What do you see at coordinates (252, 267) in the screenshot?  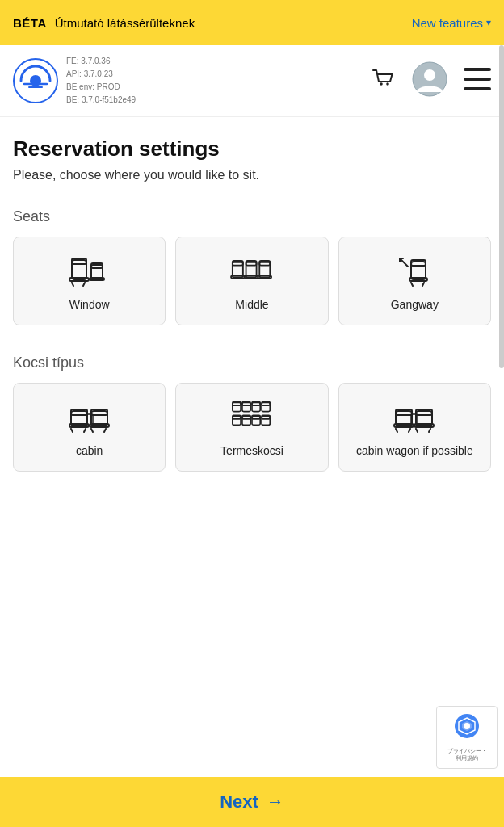 I see `seats-section: Seats` at bounding box center [252, 267].